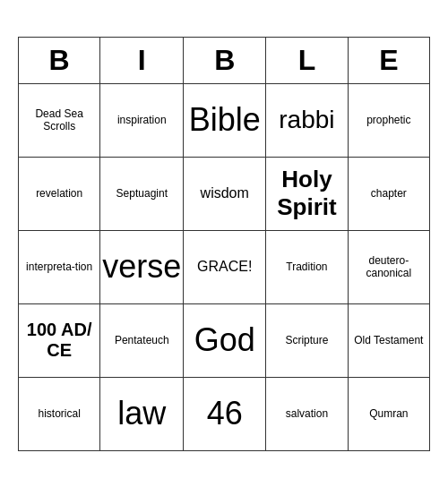  Describe the element at coordinates (389, 120) in the screenshot. I see `cell-0-4: prophetic` at that location.